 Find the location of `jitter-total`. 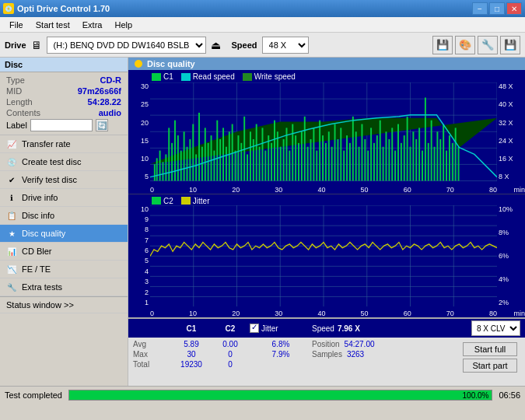

jitter-total is located at coordinates (281, 360).